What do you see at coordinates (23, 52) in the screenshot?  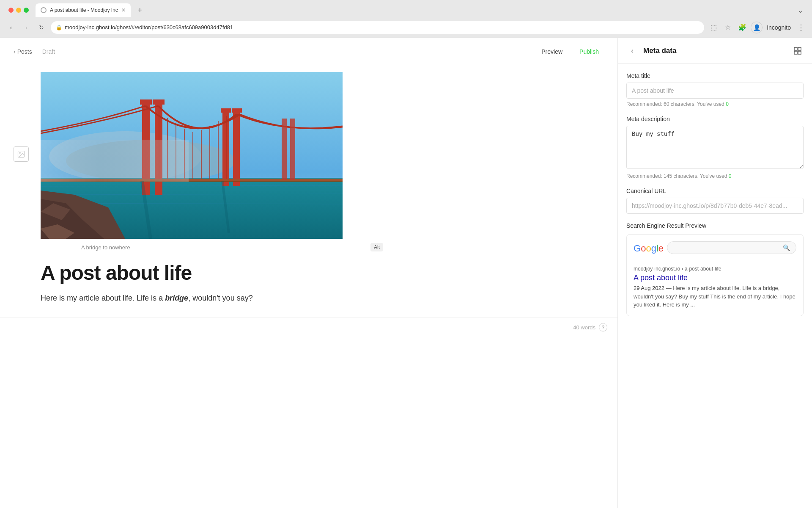 I see `back-to-posts-link: ‹ Posts` at bounding box center [23, 52].